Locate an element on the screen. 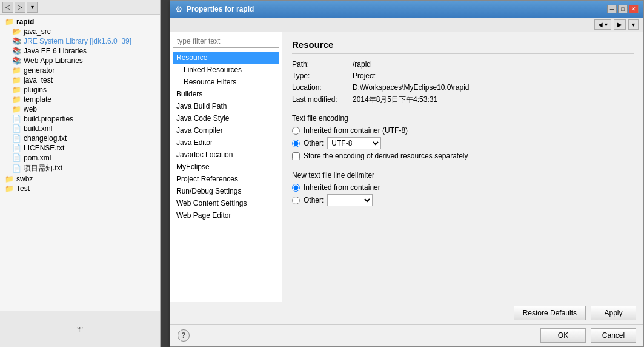 The image size is (644, 347). tree-item-label-changelog_txt: changelog.txt is located at coordinates (45, 138).